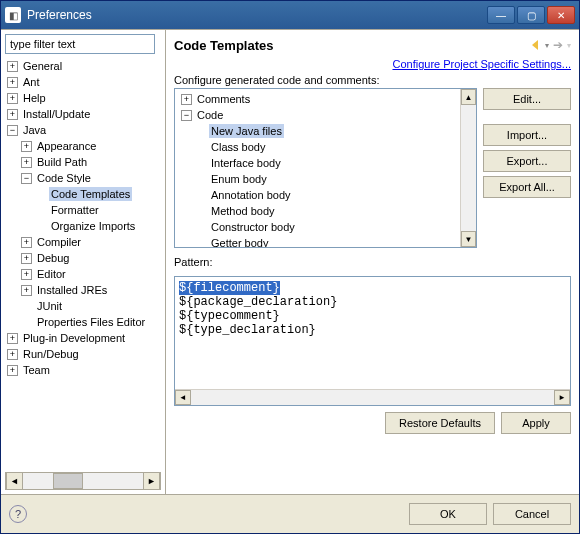 The image size is (580, 534). I want to click on import-button: Import..., so click(527, 135).